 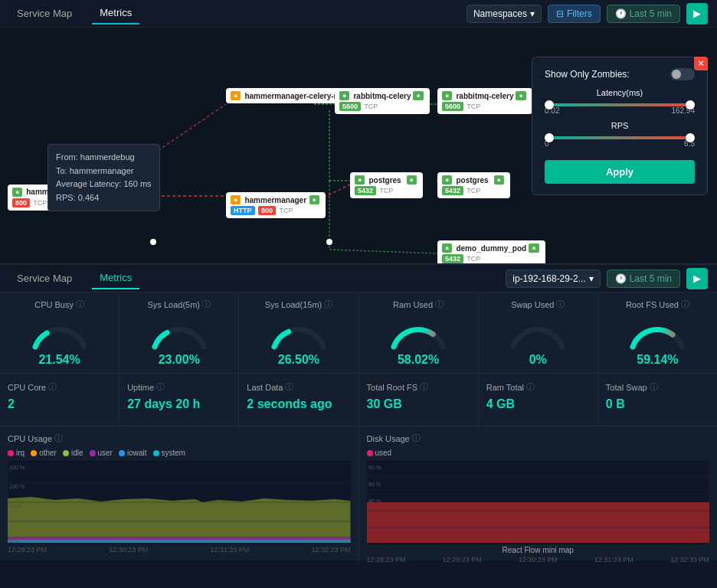 I want to click on latency-slider, so click(x=620, y=105).